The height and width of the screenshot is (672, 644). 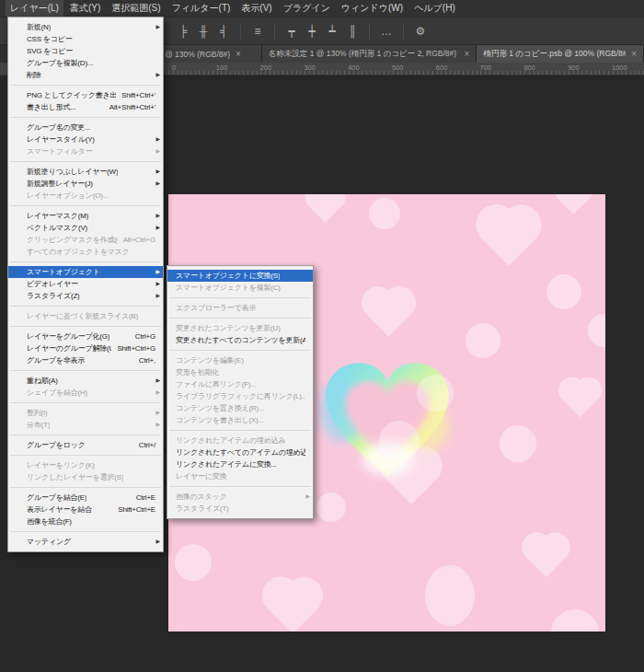 I want to click on heart-pattern-shape, so click(x=580, y=403).